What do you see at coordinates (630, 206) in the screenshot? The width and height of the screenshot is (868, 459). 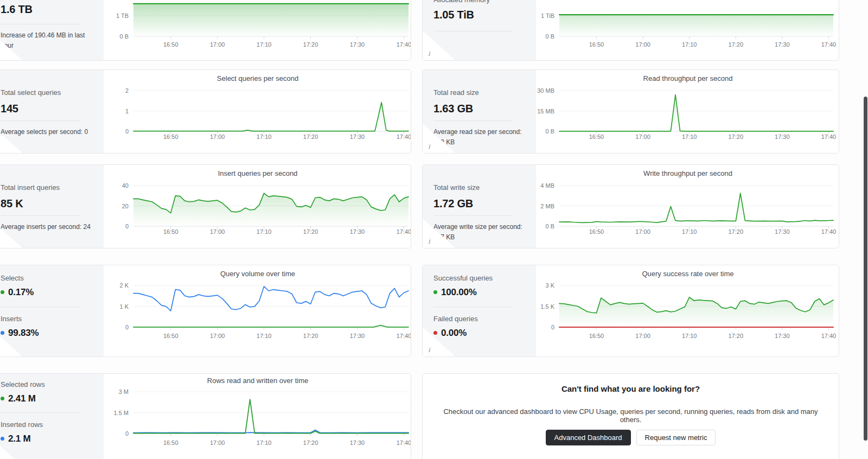 I see `write-size-card: Total write size 1.72 GB Average write s…` at bounding box center [630, 206].